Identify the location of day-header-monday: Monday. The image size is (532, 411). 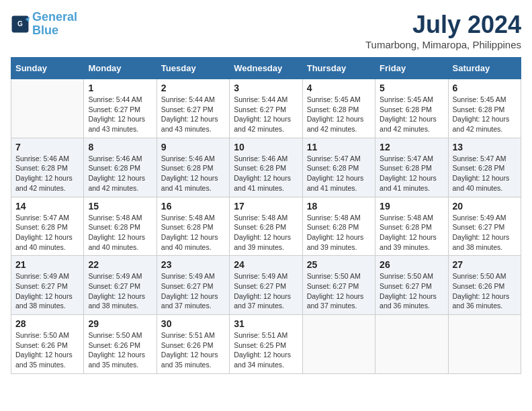
(120, 68).